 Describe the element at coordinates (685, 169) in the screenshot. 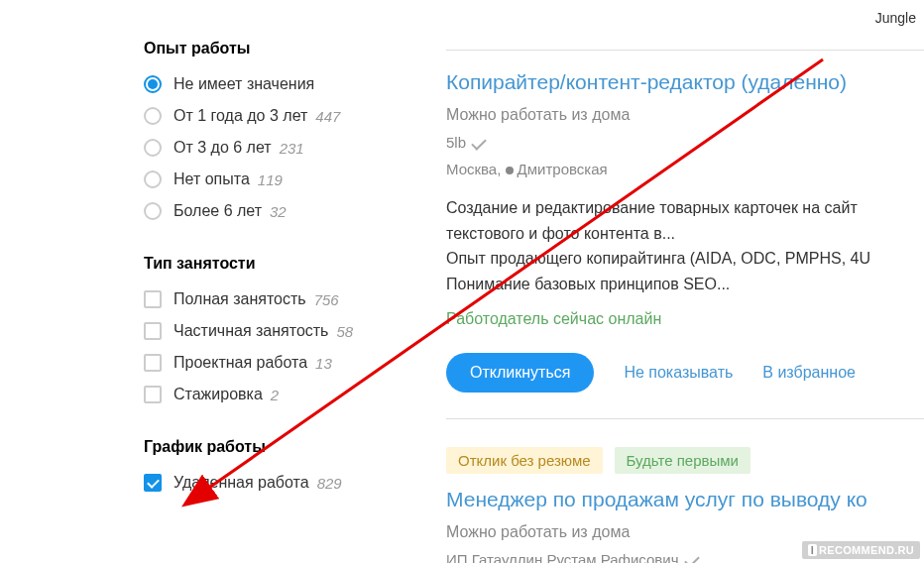

I see `job-location: Москва, Дмитровская` at that location.